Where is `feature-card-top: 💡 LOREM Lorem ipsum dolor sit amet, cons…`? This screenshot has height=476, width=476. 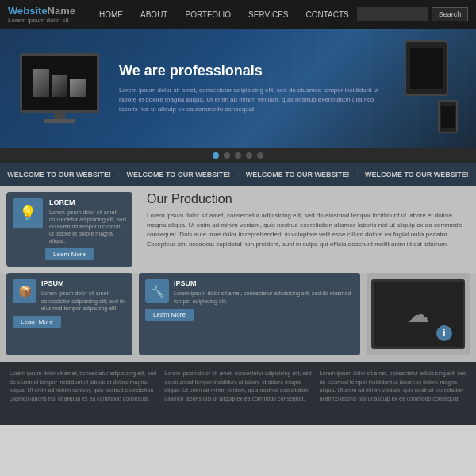
feature-card-top: 💡 LOREM Lorem ipsum dolor sit amet, cons… is located at coordinates (70, 221).